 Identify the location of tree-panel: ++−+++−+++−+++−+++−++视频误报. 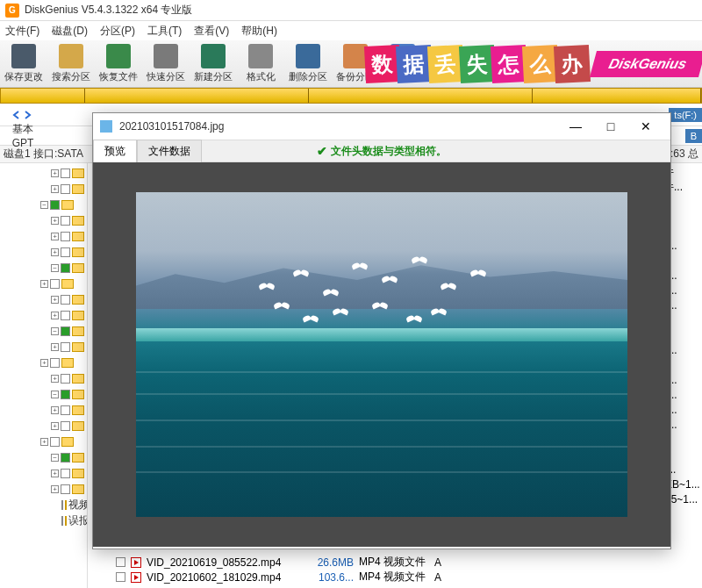
(44, 376).